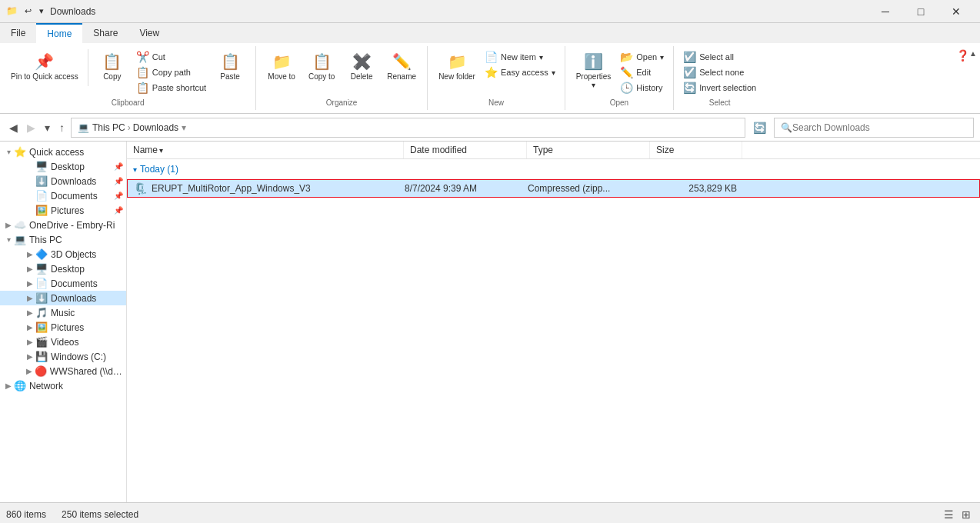  I want to click on group-header-today: ▾ Today (1), so click(554, 169).